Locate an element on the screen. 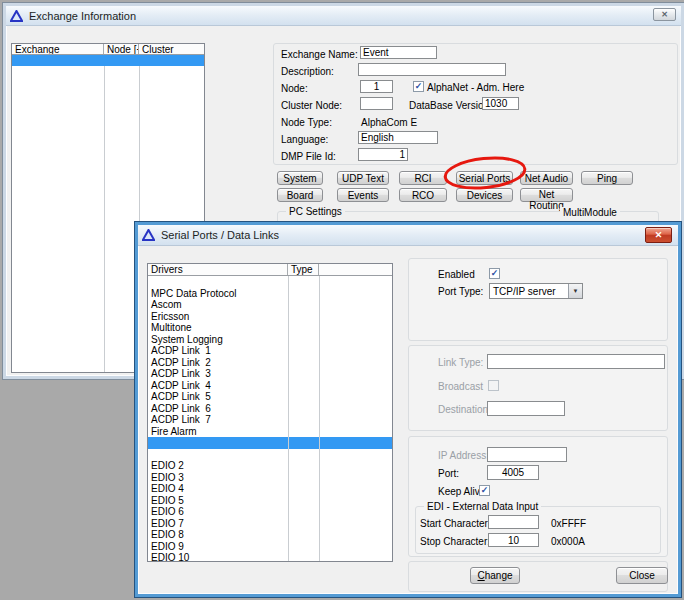  change-button: Change is located at coordinates (495, 576).